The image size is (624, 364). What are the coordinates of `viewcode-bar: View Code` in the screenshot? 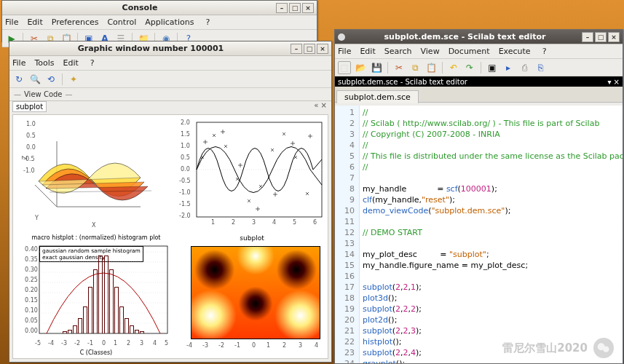 It's located at (170, 95).